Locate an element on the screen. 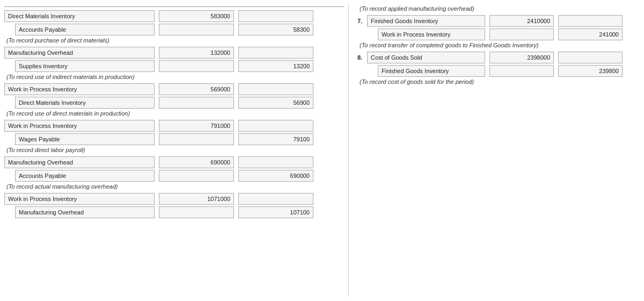  right-entry-row: 7. is located at coordinates (499, 21).